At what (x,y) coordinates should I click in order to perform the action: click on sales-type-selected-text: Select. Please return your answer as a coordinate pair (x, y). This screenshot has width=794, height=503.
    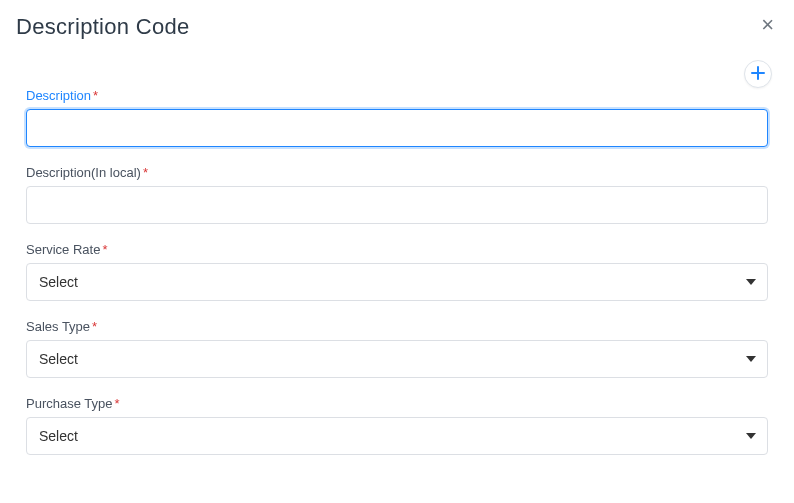
    Looking at the image, I should click on (58, 359).